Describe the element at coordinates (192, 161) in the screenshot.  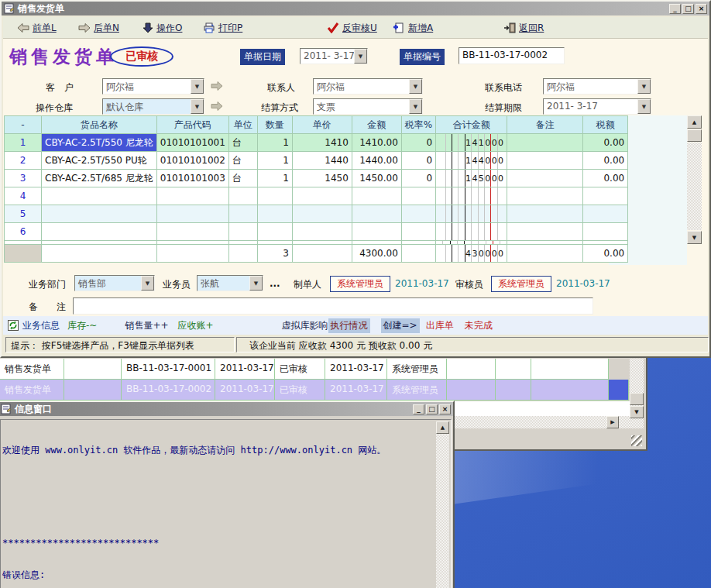
I see `cell-code: 01010101002` at that location.